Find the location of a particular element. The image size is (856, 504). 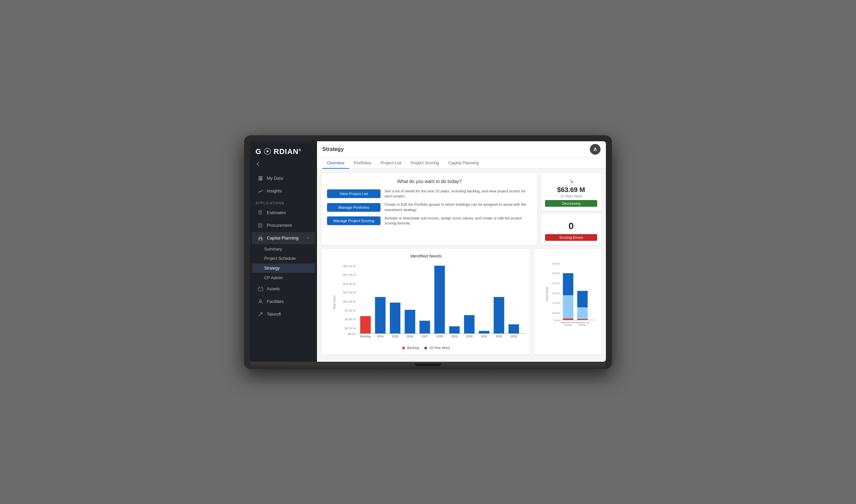

main-chart-y-label: Total Need is located at coordinates (335, 302).